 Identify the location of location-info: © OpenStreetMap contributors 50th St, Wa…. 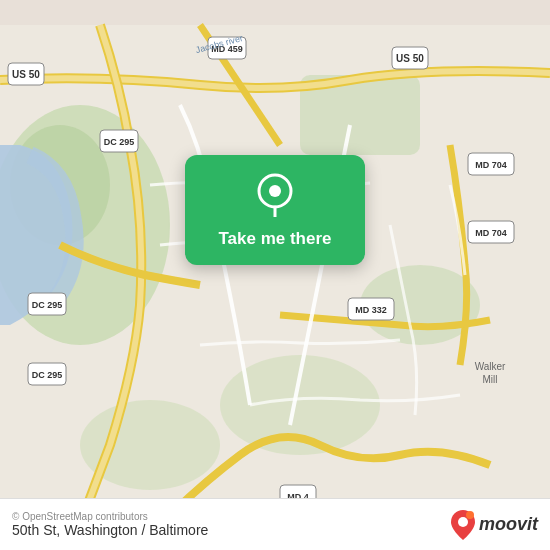
(110, 524).